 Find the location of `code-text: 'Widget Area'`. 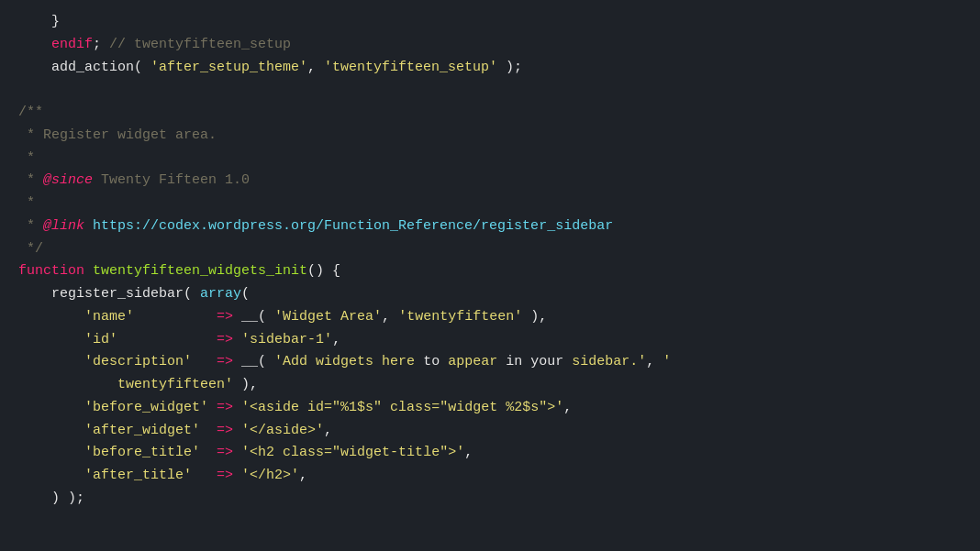

code-text: 'Widget Area' is located at coordinates (329, 317).